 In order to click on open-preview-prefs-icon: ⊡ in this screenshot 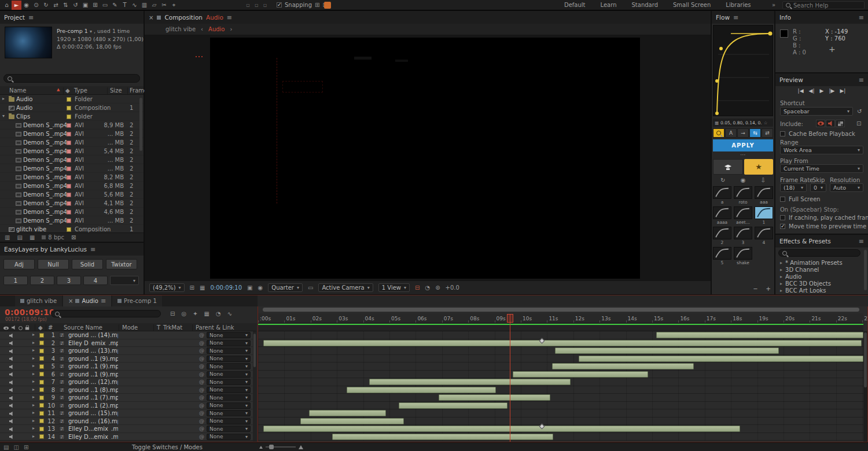, I will do `click(859, 124)`.